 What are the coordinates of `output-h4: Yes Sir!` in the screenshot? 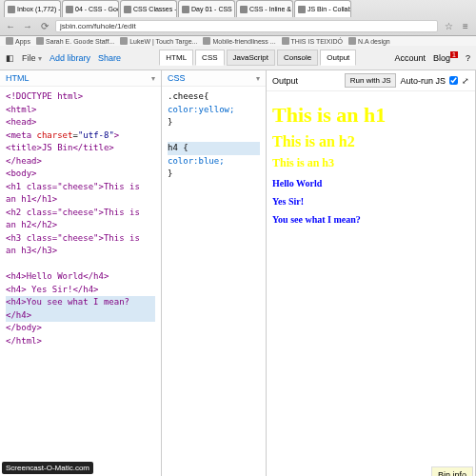 It's located at (371, 202).